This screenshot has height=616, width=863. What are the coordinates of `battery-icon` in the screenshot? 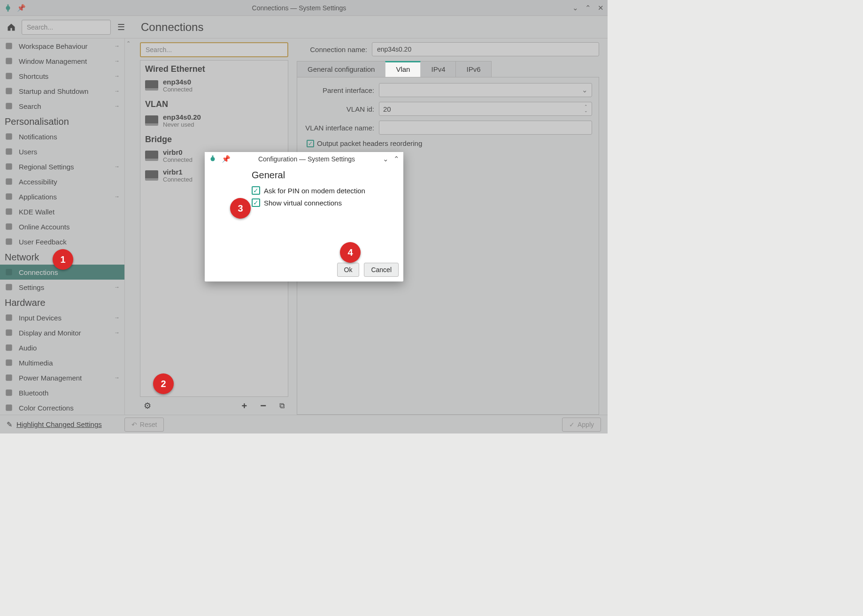 It's located at (9, 378).